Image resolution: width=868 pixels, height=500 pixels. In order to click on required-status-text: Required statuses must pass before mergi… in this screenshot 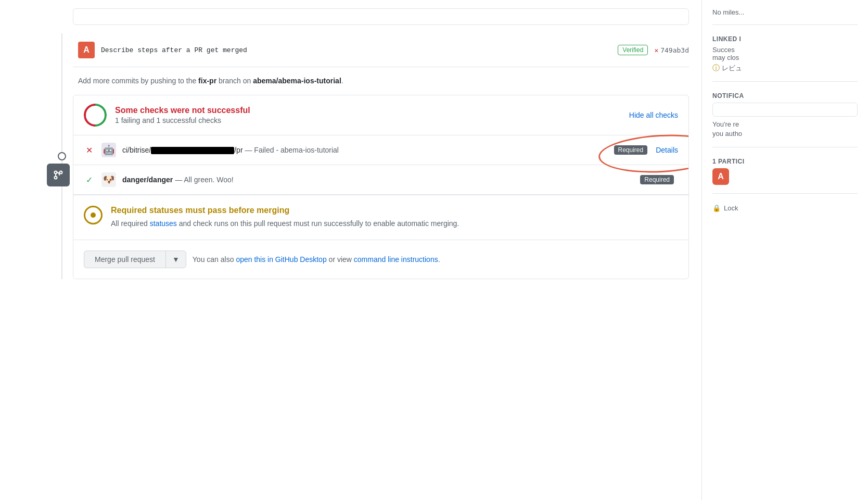, I will do `click(285, 218)`.